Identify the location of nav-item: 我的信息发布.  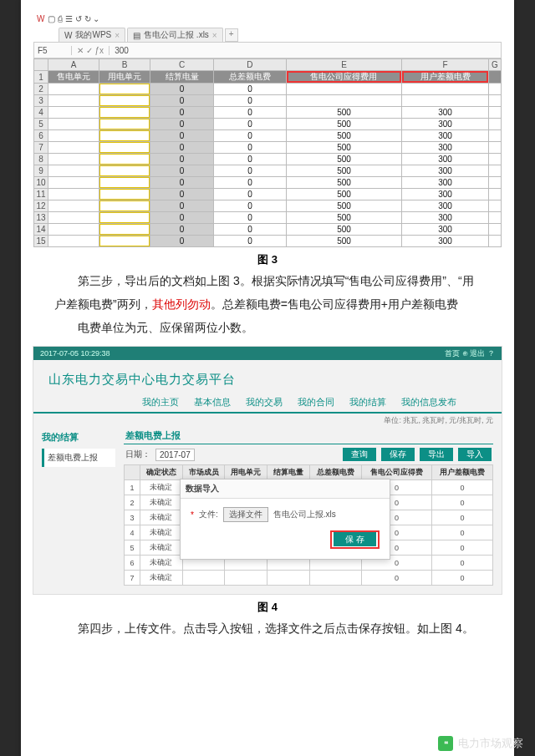
(429, 403).